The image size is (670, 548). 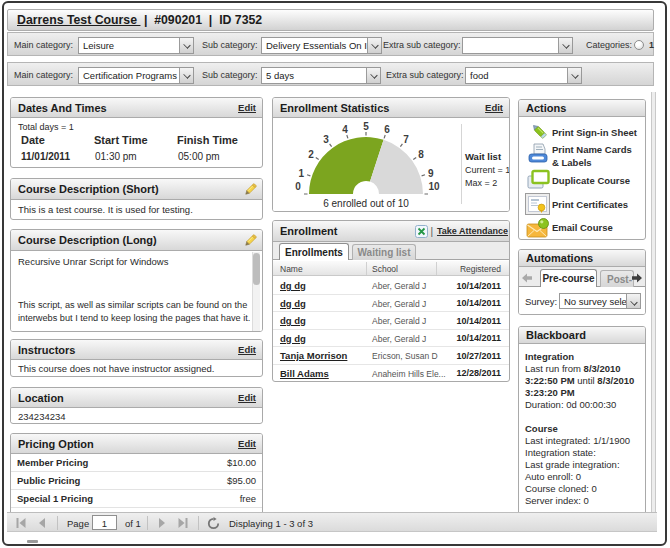 What do you see at coordinates (326, 140) in the screenshot?
I see `svg-text: 3` at bounding box center [326, 140].